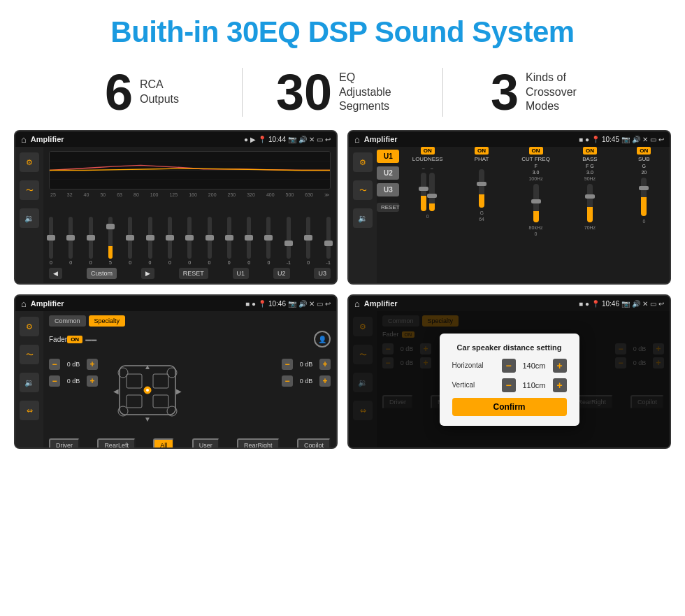  What do you see at coordinates (92, 381) in the screenshot?
I see `db-left2-plus: +` at bounding box center [92, 381].